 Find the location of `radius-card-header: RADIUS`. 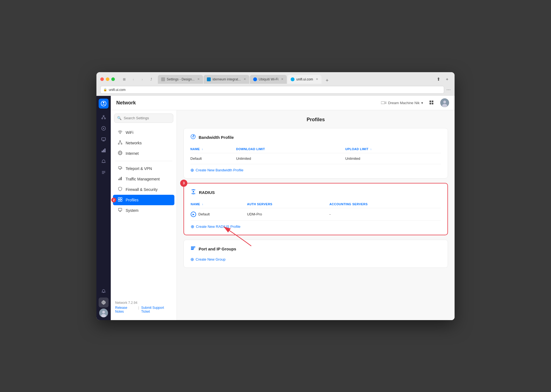

radius-card-header: RADIUS is located at coordinates (316, 192).